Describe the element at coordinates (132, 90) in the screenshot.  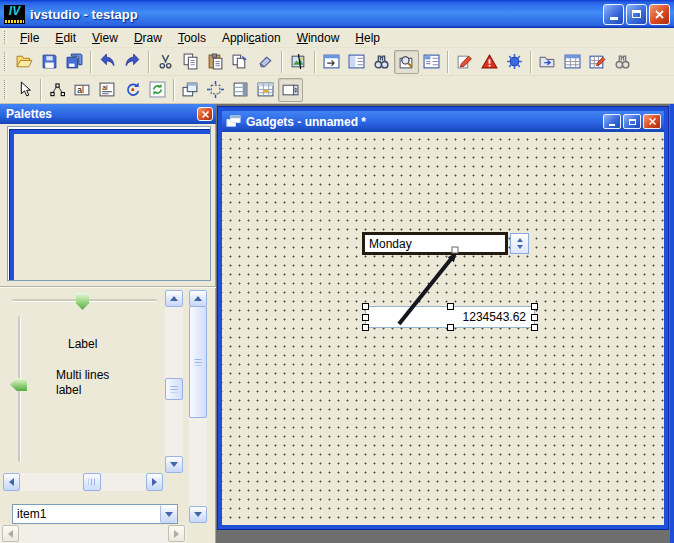
I see `rotate-button` at that location.